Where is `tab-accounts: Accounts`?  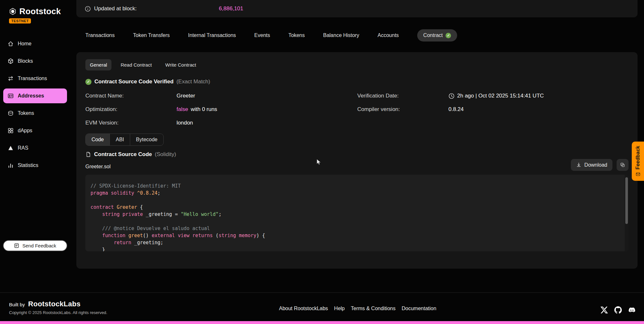 tab-accounts: Accounts is located at coordinates (388, 35).